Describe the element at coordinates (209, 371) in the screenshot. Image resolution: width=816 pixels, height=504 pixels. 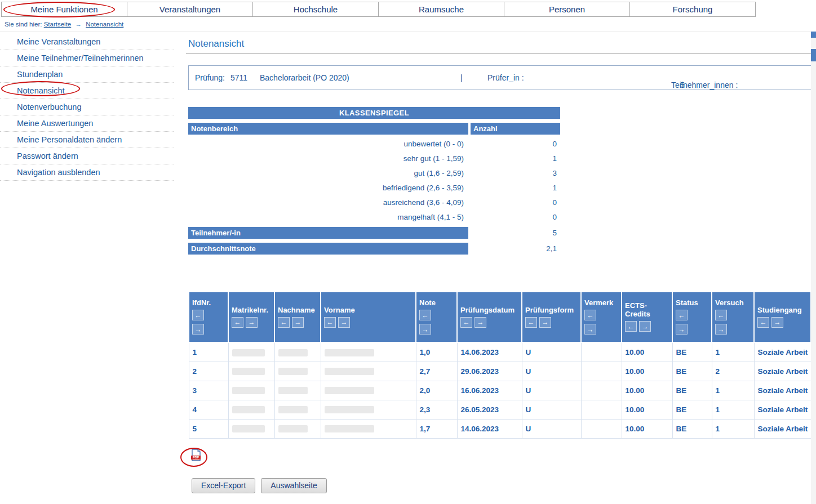
I see `cell-lfdnr: 2` at that location.